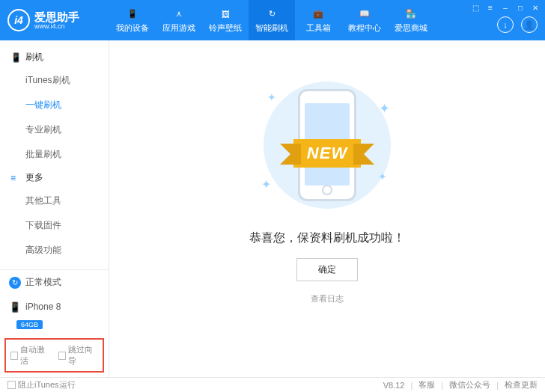 The width and height of the screenshot is (545, 392). What do you see at coordinates (79, 355) in the screenshot?
I see `skip-guide-checkbox: 跳过向导` at bounding box center [79, 355].